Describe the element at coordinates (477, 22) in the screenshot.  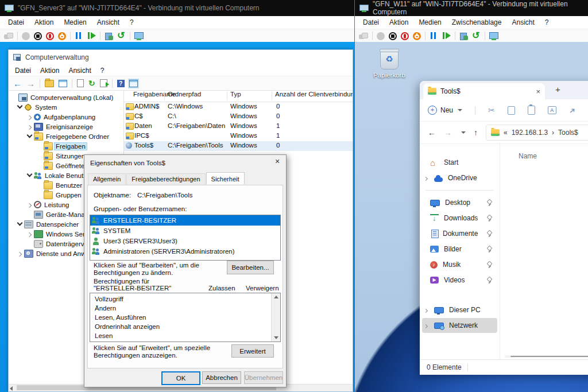
I see `menu-zwischenablage: Zwischenablage` at that location.